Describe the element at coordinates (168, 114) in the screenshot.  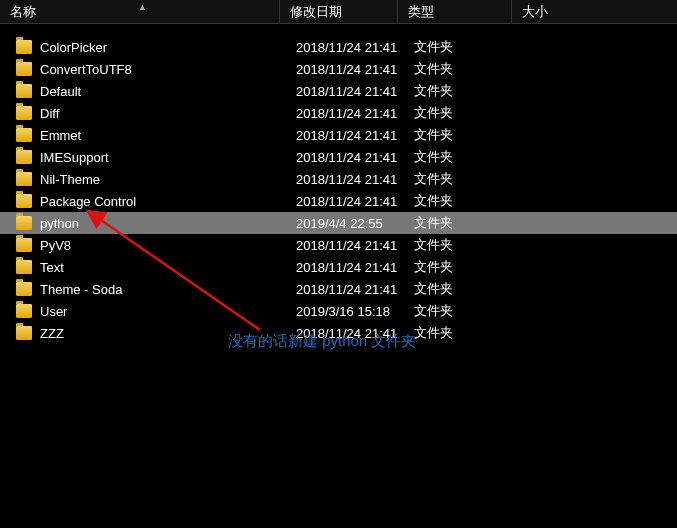
I see `cell-name: Diff` at that location.